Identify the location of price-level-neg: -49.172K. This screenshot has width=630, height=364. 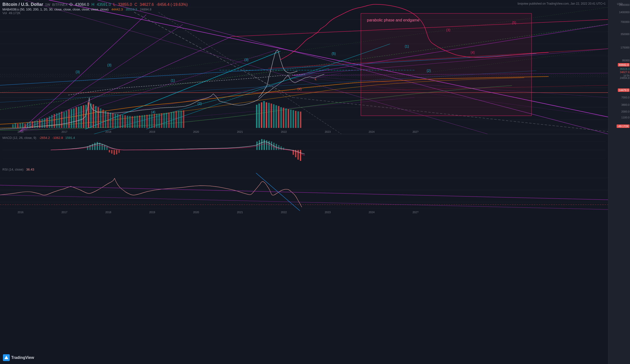
(623, 126).